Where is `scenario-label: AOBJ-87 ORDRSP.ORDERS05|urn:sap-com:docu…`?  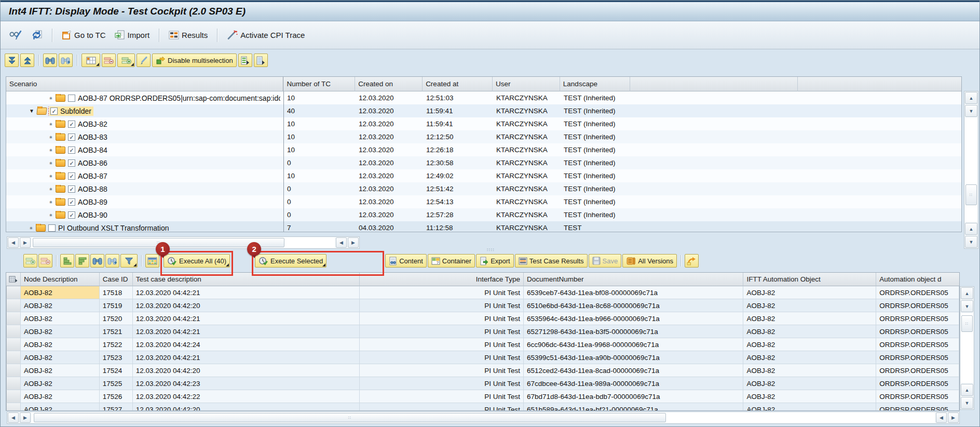 scenario-label: AOBJ-87 ORDRSP.ORDERS05|urn:sap-com:docu… is located at coordinates (179, 98).